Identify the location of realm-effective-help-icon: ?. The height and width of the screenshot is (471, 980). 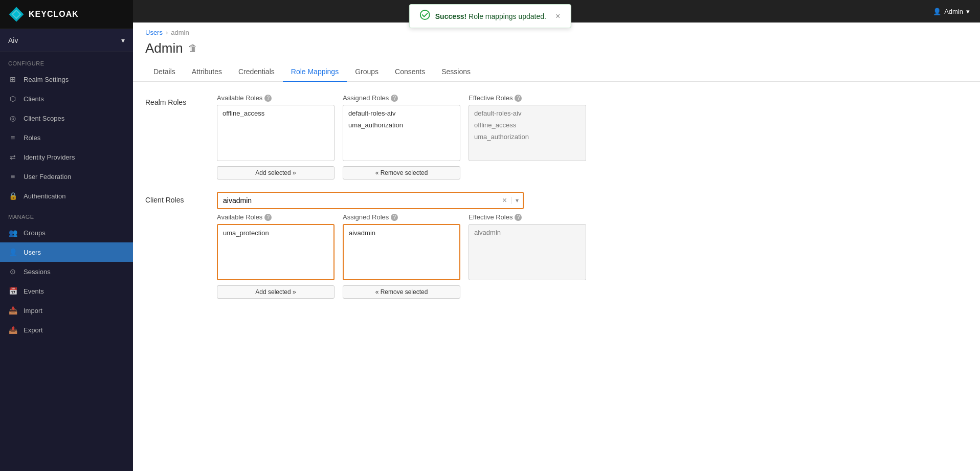
(518, 98).